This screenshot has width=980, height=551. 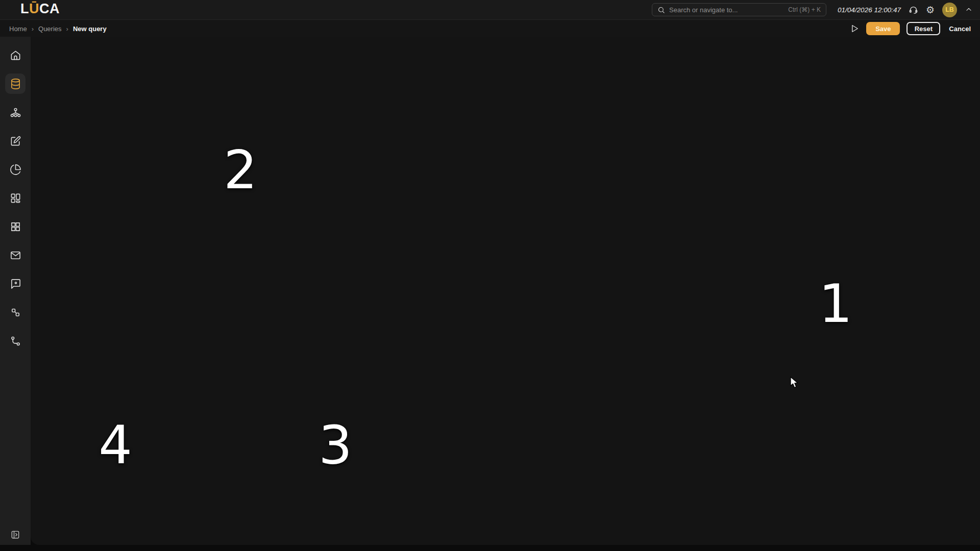 What do you see at coordinates (50, 29) in the screenshot?
I see `breadcrumb-queries: Queries` at bounding box center [50, 29].